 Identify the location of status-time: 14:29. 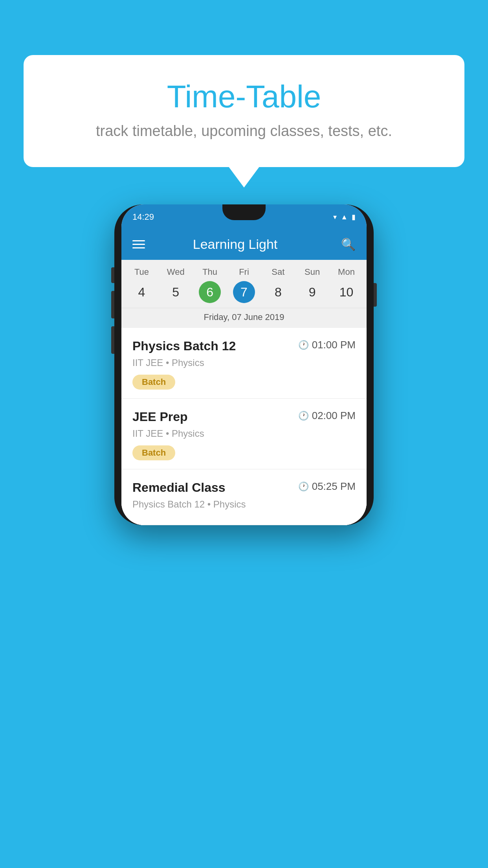
(143, 217).